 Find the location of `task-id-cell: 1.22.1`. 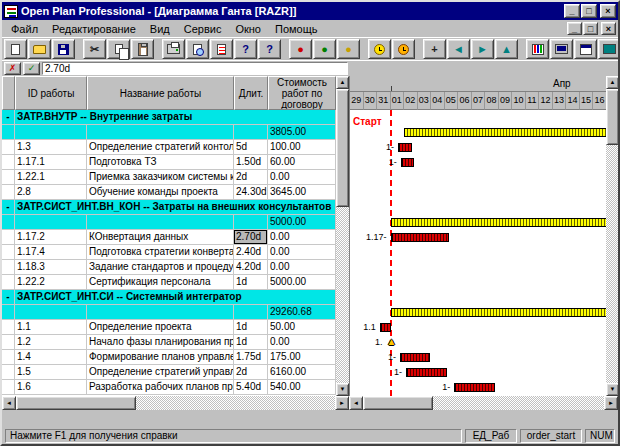

task-id-cell: 1.22.1 is located at coordinates (51, 178).